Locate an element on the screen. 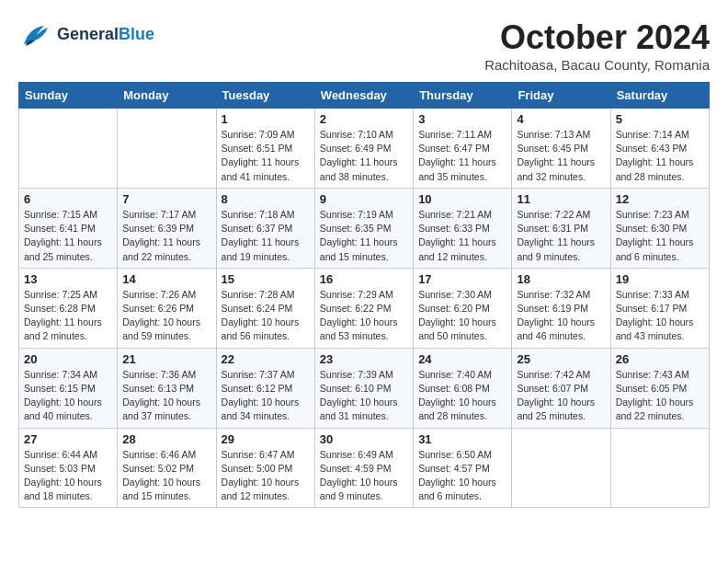 The image size is (728, 563). weekday-header: Tuesday is located at coordinates (265, 96).